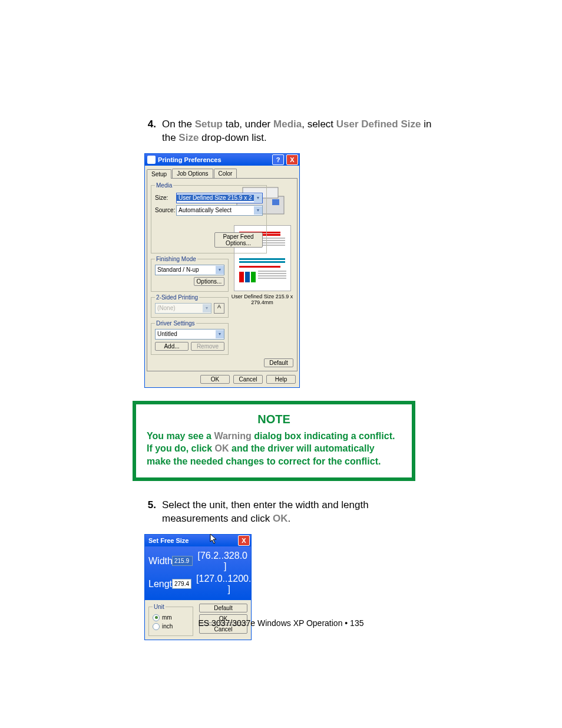  Describe the element at coordinates (236, 561) in the screenshot. I see `width-range-hi: 328.0 ]` at that location.